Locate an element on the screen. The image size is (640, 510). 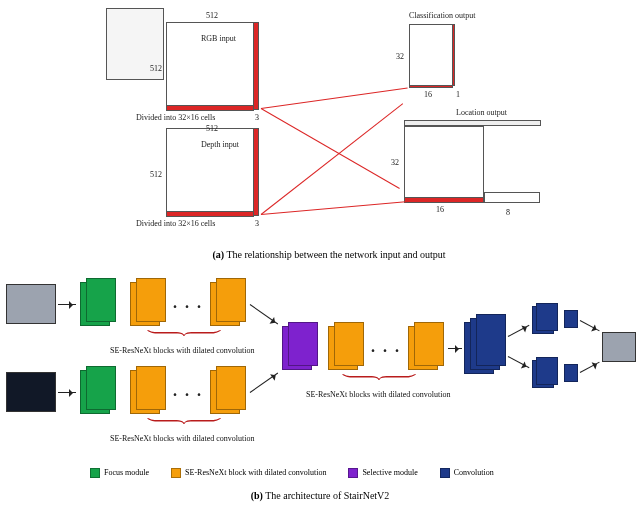
depth-division: Divided into 32×16 cells is located at coordinates (176, 224).